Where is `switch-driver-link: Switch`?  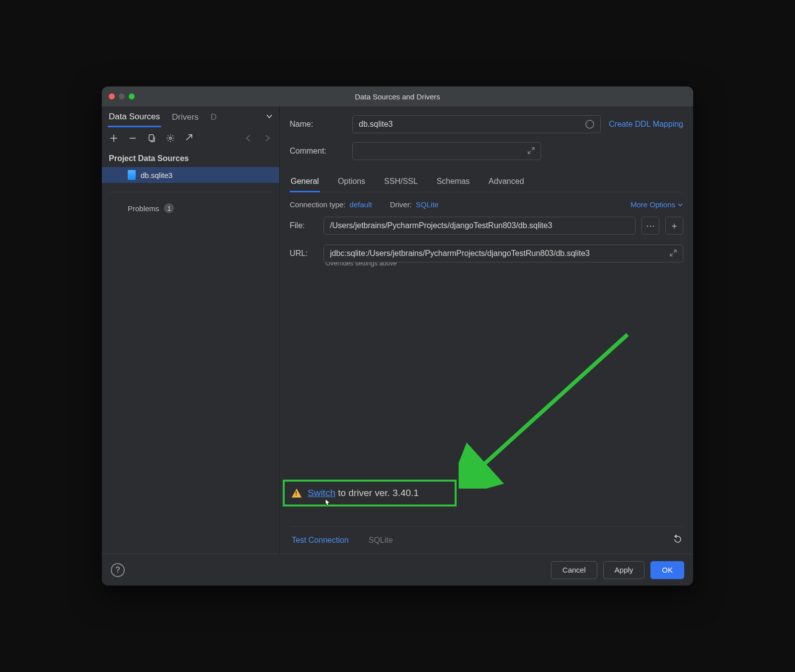 switch-driver-link: Switch is located at coordinates (321, 493).